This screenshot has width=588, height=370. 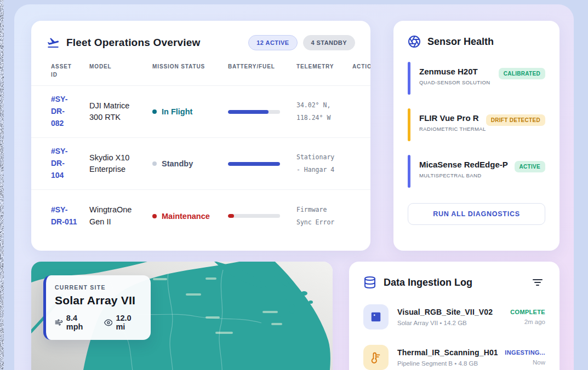 What do you see at coordinates (75, 322) in the screenshot?
I see `wind-speed-stat: 8.4 mph` at bounding box center [75, 322].